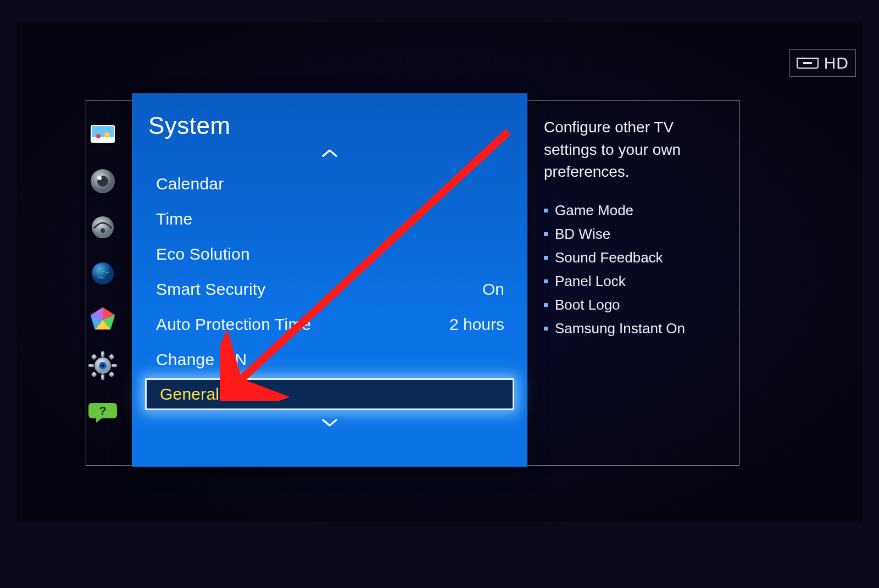 Image resolution: width=879 pixels, height=588 pixels. Describe the element at coordinates (808, 63) in the screenshot. I see `hdmi-port-icon` at that location.